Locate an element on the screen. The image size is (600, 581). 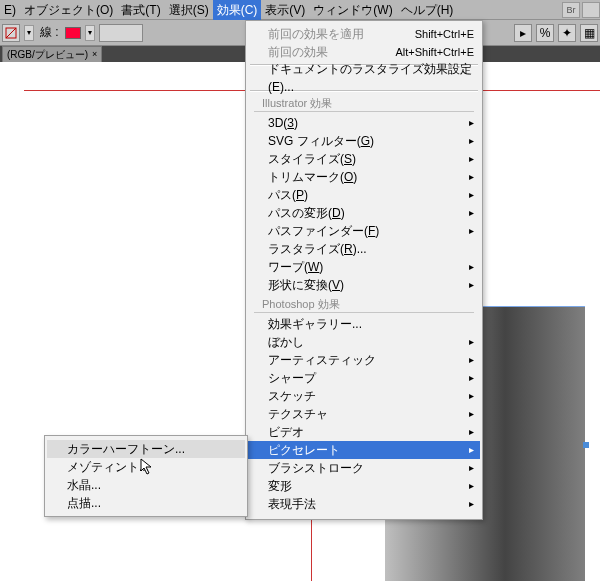
document-tab-label: (RGB/プレビュー) is located at coordinates (48, 54).